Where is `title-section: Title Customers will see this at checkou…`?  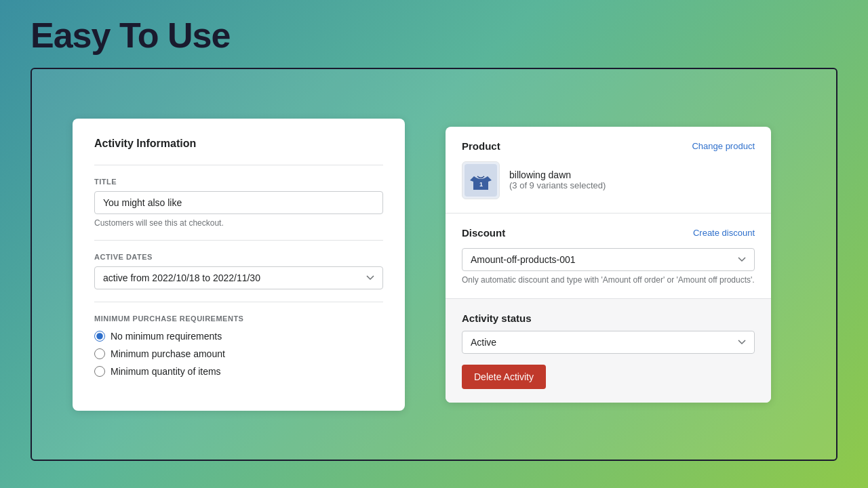 title-section: Title Customers will see this at checkou… is located at coordinates (239, 197).